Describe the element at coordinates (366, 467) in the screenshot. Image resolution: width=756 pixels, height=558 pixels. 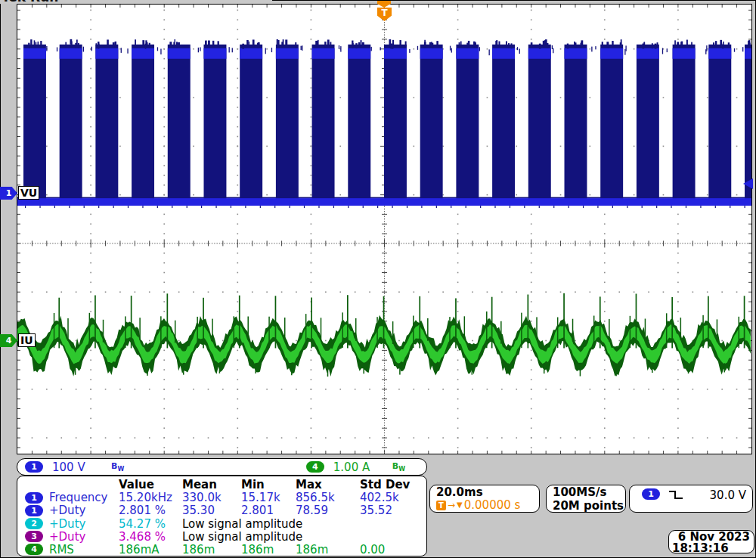
I see `ch4-readout: 4 1.00 A BW` at that location.